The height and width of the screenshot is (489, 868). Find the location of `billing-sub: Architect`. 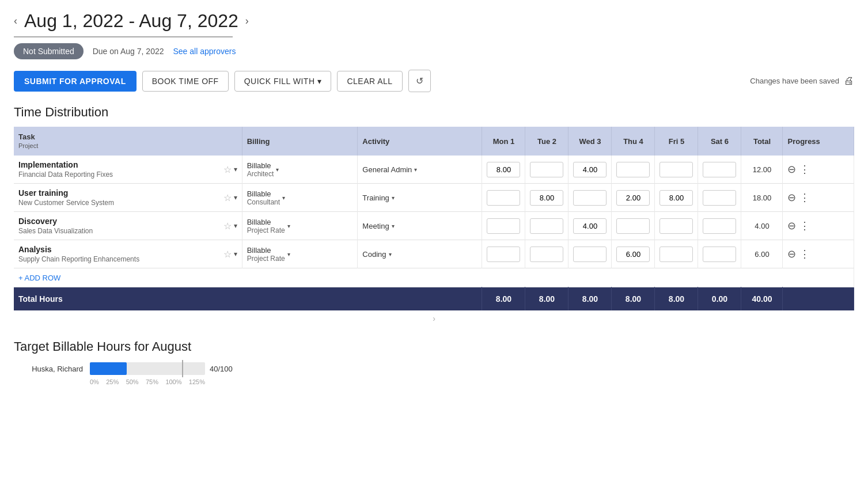

billing-sub: Architect is located at coordinates (260, 174).